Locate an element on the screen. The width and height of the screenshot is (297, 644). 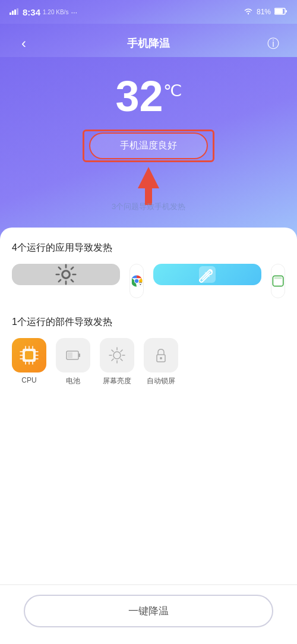
app-icon-settings is located at coordinates (66, 274).